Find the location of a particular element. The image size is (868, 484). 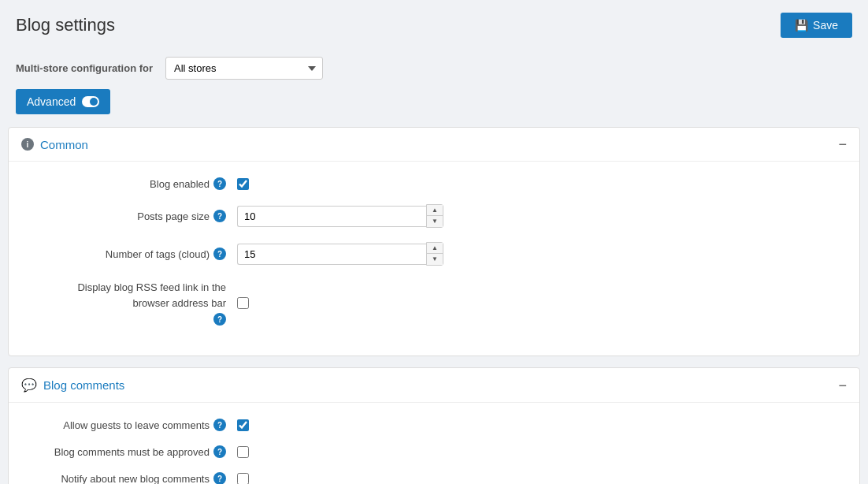

save-button: 💾 Save is located at coordinates (816, 25).